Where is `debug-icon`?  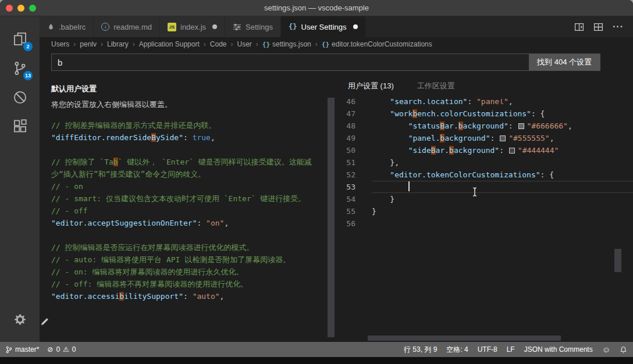
debug-icon is located at coordinates (20, 98).